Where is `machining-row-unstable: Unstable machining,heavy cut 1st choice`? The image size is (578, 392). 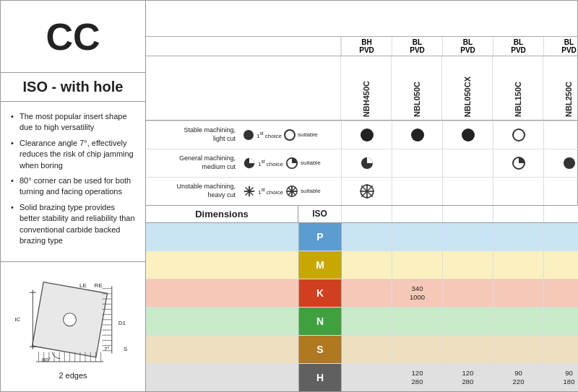 machining-row-unstable: Unstable machining,heavy cut 1st choice is located at coordinates (362, 191).